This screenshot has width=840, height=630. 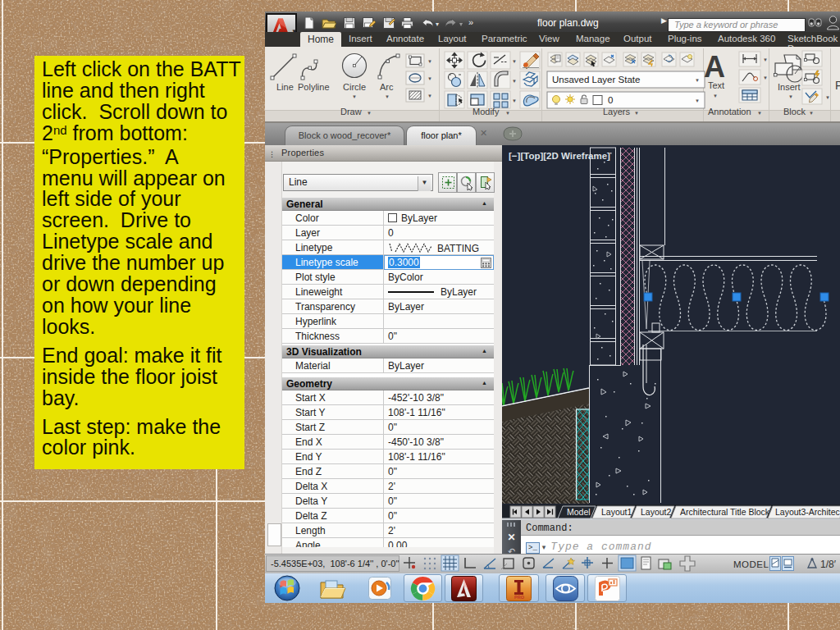 I want to click on svg-text: Insert, so click(x=789, y=87).